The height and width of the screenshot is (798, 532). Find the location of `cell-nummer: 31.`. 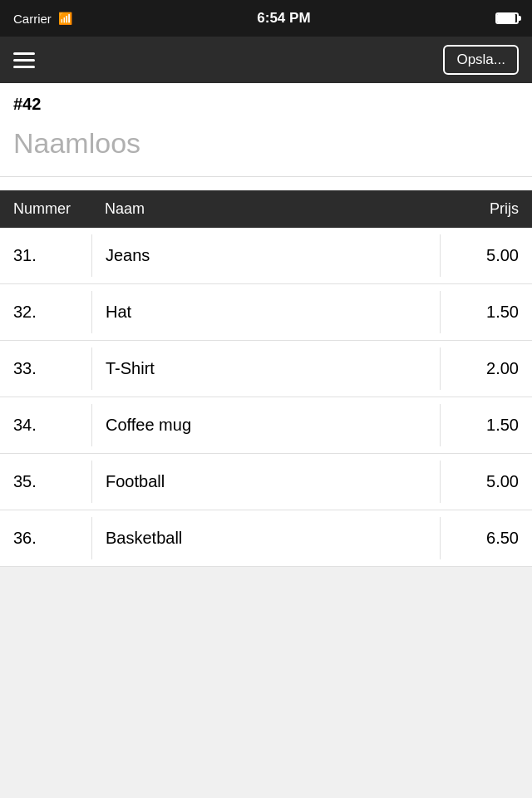

cell-nummer: 31. is located at coordinates (46, 256).